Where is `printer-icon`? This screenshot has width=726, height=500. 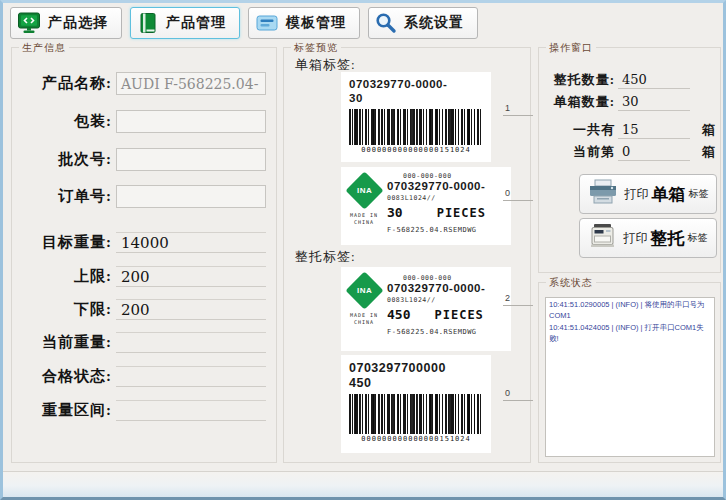 printer-icon is located at coordinates (603, 194).